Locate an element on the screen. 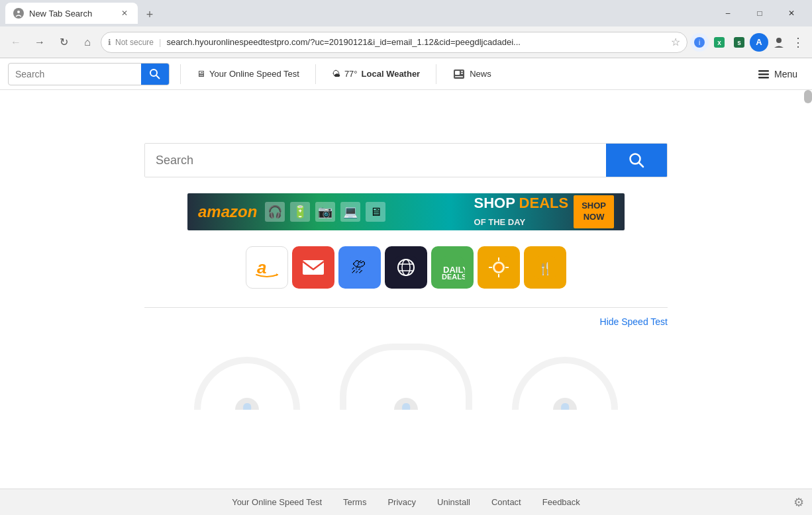 This screenshot has width=812, height=515. amazon-products: 🎧 🔋 📷 💻 🖥 is located at coordinates (325, 212).